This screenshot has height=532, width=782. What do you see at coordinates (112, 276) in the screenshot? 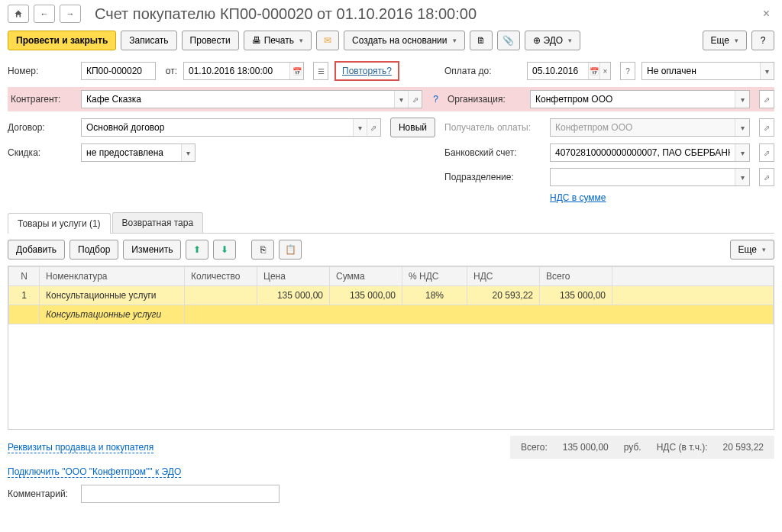
I see `col-item: Номенклатура` at bounding box center [112, 276].